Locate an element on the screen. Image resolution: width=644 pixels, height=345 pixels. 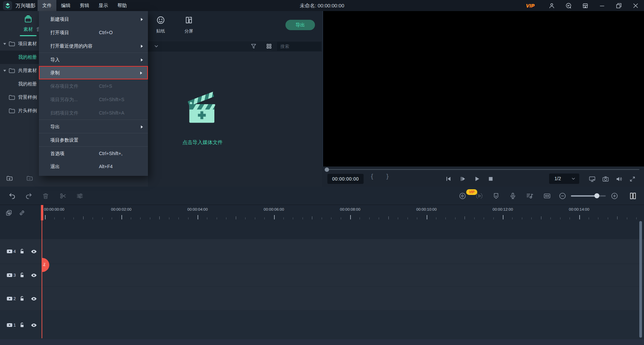
stop-button is located at coordinates (491, 179).